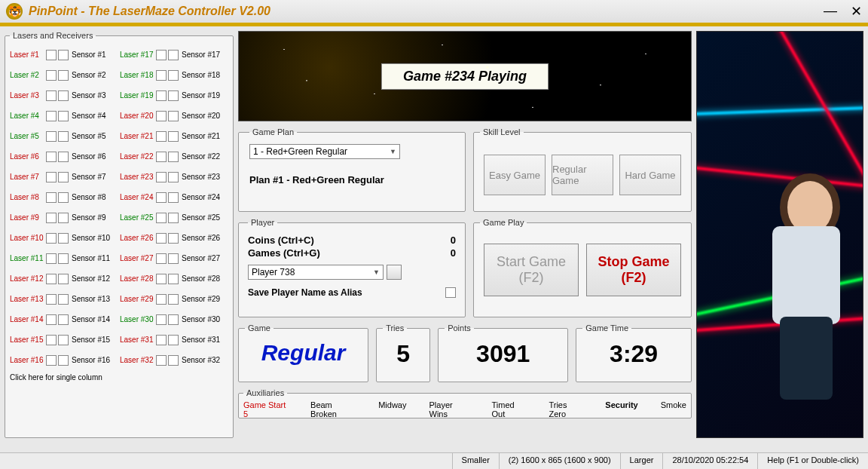  What do you see at coordinates (325, 152) in the screenshot?
I see `gameplan-select: 1 - Red+Green Regular ▼` at bounding box center [325, 152].